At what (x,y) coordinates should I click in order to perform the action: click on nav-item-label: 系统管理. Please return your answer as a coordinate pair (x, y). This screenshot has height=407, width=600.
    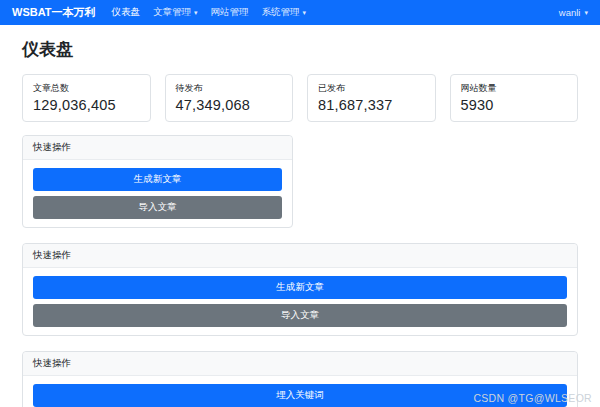
    Looking at the image, I should click on (281, 12).